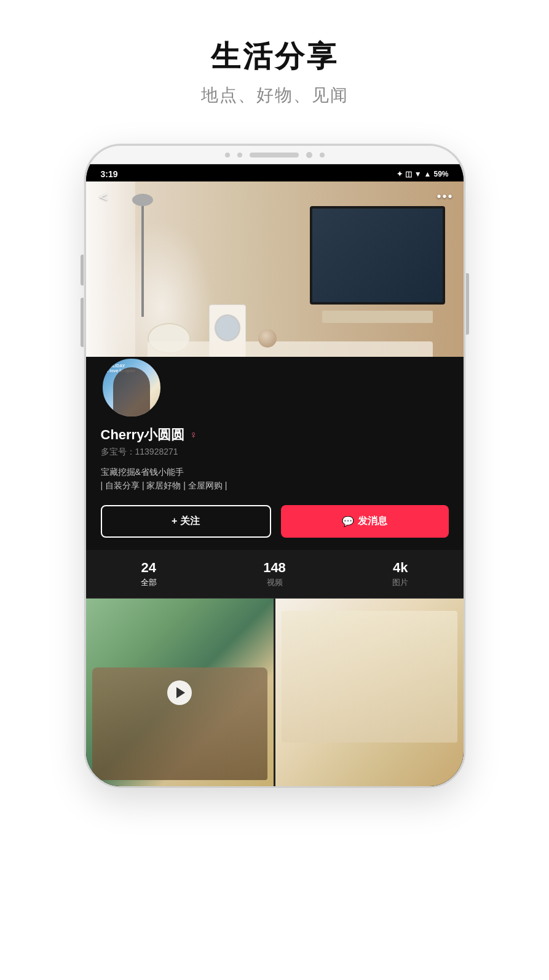 The width and height of the screenshot is (549, 980). What do you see at coordinates (377, 317) in the screenshot?
I see `tv-stand` at bounding box center [377, 317].